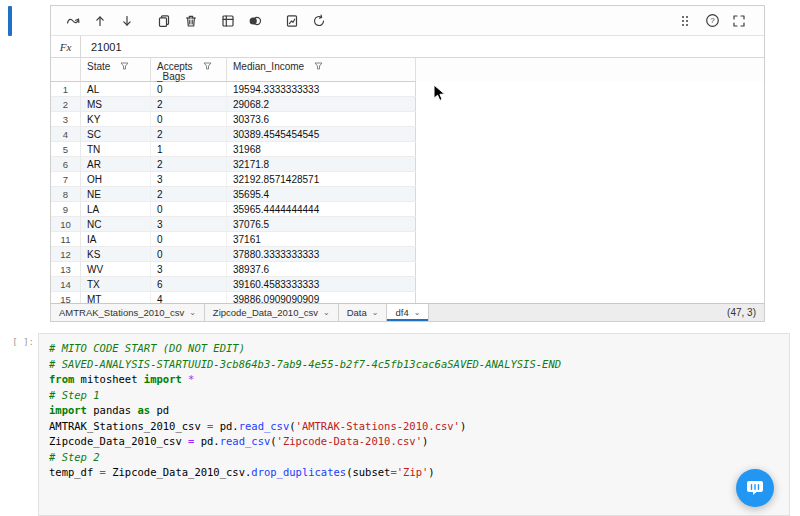  I want to click on cell: 39160.4583333333, so click(322, 284).